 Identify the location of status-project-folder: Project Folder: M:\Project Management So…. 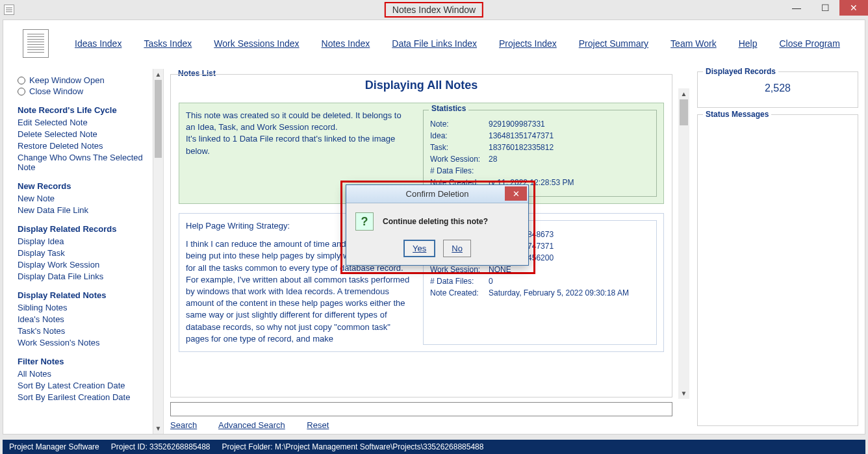
(353, 447).